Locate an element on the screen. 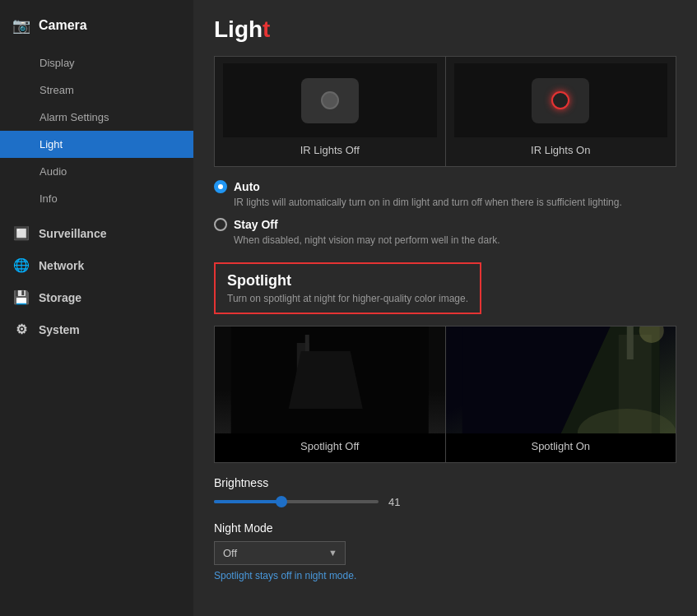 Image resolution: width=697 pixels, height=616 pixels. ir-off-canvas is located at coordinates (330, 100).